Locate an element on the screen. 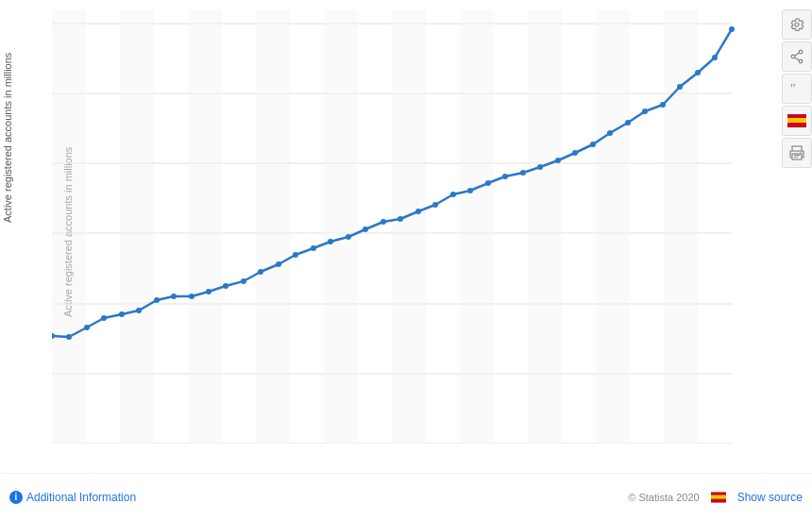  footer-right: © Statista 2020 Show source is located at coordinates (716, 497).